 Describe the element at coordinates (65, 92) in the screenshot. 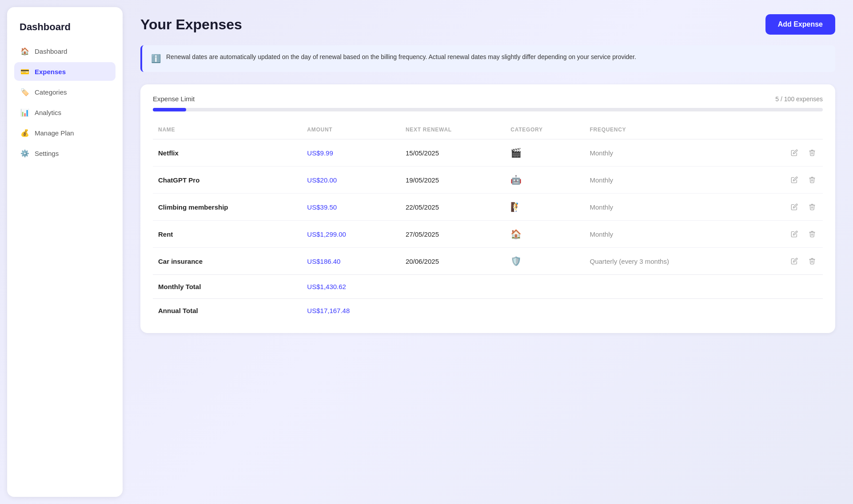

I see `sidebar-item-categories: 🏷️ Categories` at that location.